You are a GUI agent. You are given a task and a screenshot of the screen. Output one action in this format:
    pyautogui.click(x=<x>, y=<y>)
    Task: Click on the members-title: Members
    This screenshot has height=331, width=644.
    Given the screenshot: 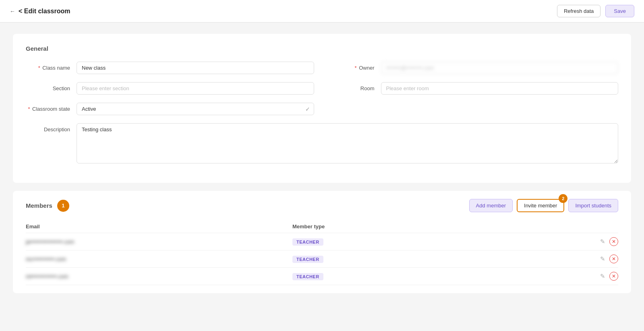 What is the action you would take?
    pyautogui.click(x=39, y=205)
    